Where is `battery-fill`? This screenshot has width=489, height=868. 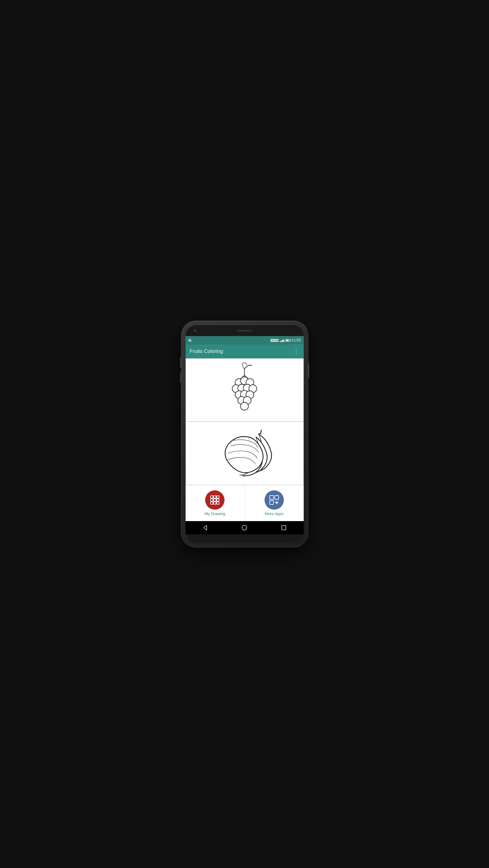
battery-fill is located at coordinates (287, 340).